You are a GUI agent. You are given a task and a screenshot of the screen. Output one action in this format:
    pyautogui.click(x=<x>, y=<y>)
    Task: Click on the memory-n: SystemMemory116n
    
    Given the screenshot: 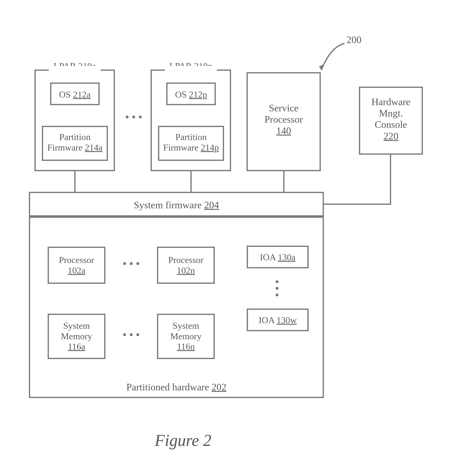 What is the action you would take?
    pyautogui.click(x=186, y=336)
    